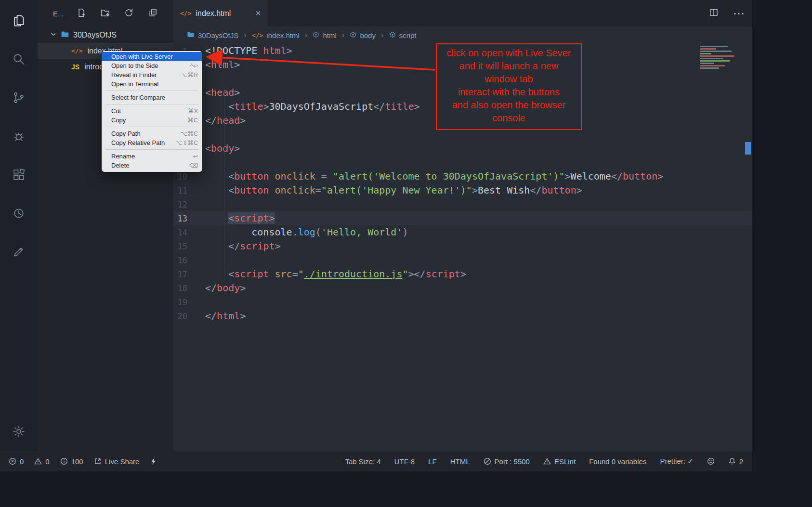 The image size is (812, 507). What do you see at coordinates (189, 219) in the screenshot?
I see `line-number: 13` at bounding box center [189, 219].